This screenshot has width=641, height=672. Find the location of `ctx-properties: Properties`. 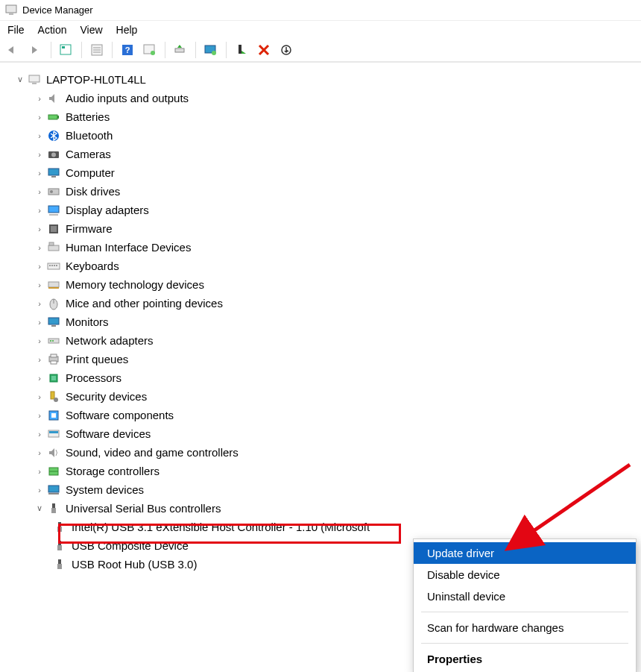

ctx-properties: Properties is located at coordinates (525, 659).